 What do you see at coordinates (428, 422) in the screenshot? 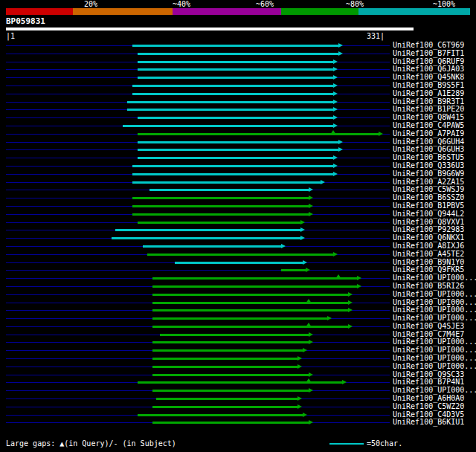
I see `hit-label: UniRef100_B6KIU1` at bounding box center [428, 422].